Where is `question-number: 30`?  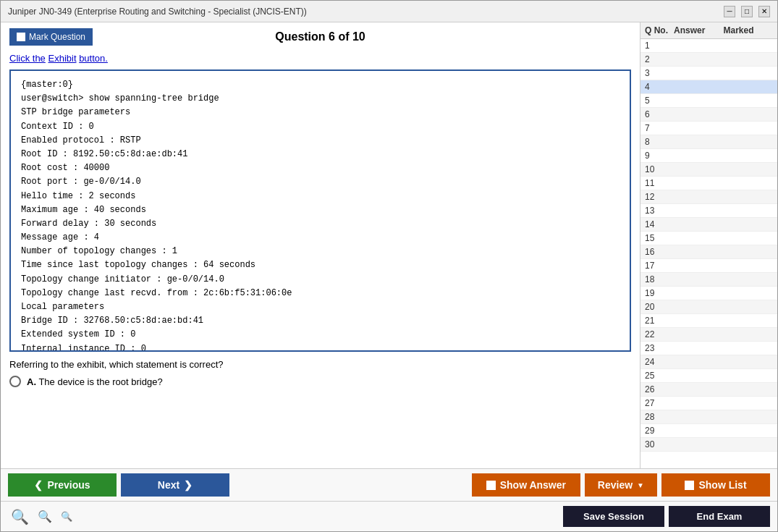
question-number: 30 is located at coordinates (659, 444).